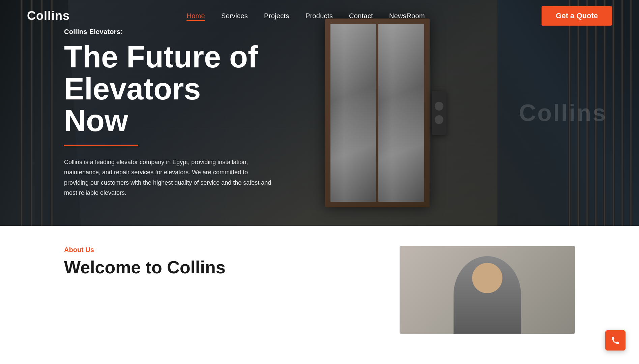  What do you see at coordinates (439, 120) in the screenshot?
I see `panel-button-down` at bounding box center [439, 120].